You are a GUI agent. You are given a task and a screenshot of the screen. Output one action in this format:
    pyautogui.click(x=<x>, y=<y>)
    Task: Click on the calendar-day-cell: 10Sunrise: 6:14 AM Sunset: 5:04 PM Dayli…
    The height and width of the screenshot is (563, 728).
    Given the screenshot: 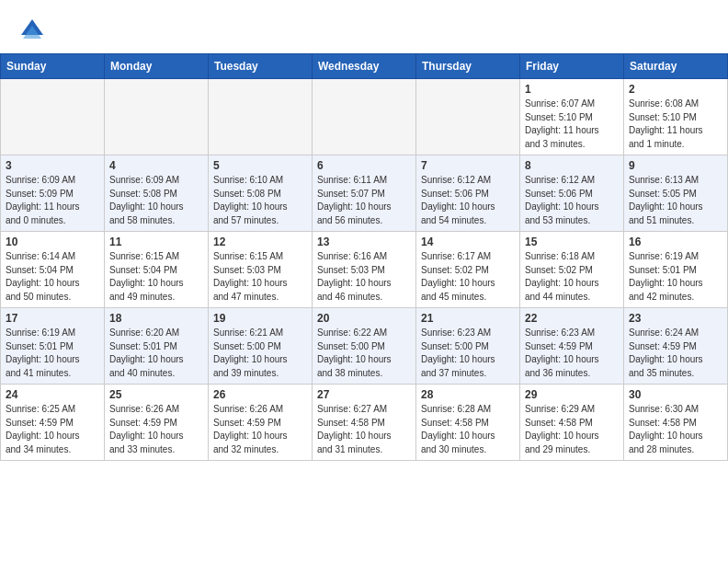 What is the action you would take?
    pyautogui.click(x=53, y=270)
    